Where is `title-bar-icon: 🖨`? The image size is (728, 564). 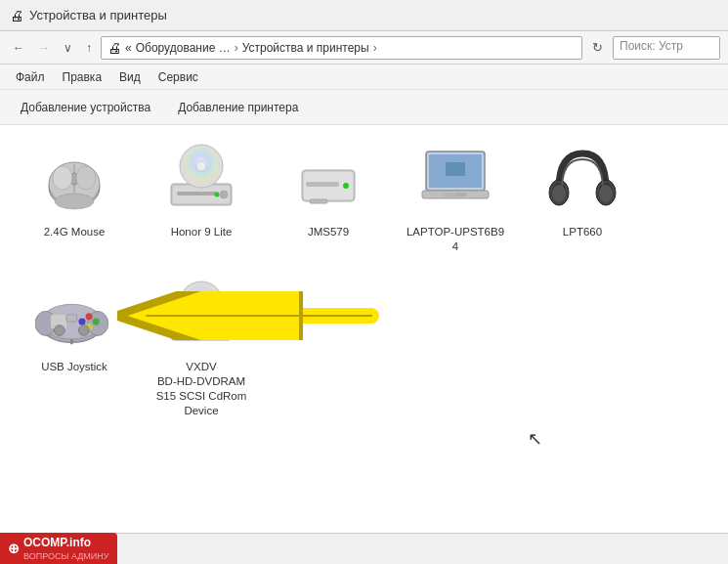
title-bar-icon: 🖨 is located at coordinates (17, 16).